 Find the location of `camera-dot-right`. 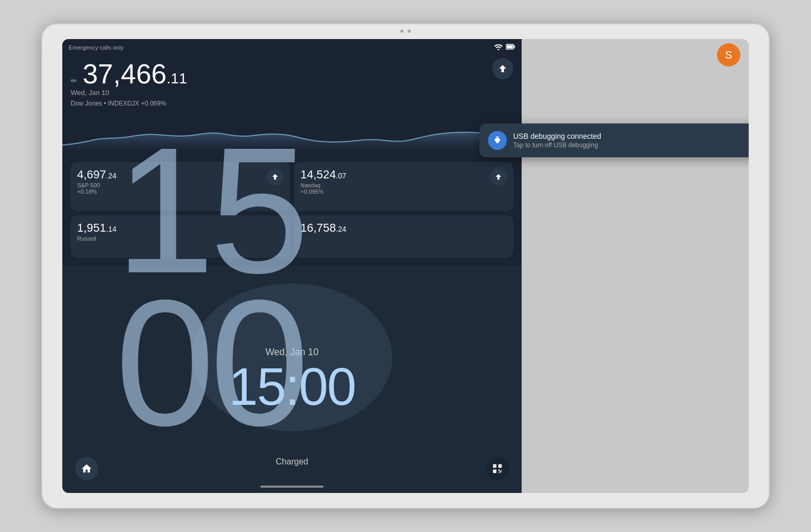

camera-dot-right is located at coordinates (409, 31).